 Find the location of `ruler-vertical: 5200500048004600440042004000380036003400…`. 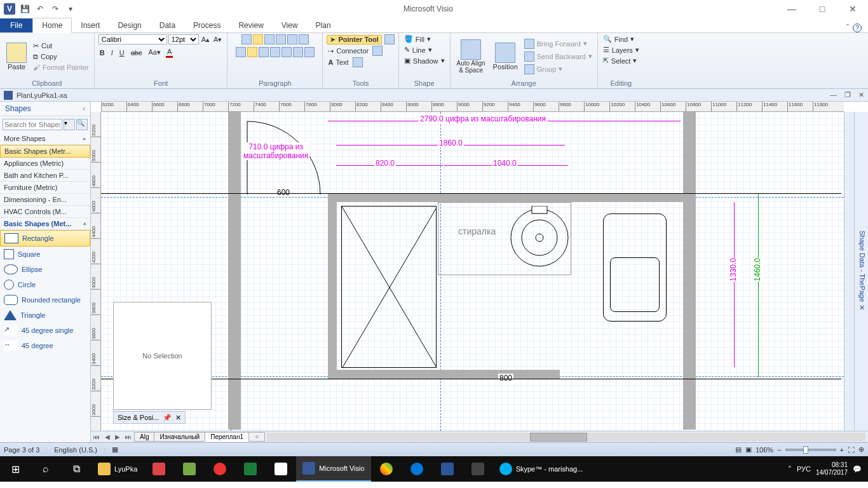

ruler-vertical: 5200500048004600440042004000380036003400… is located at coordinates (96, 271).